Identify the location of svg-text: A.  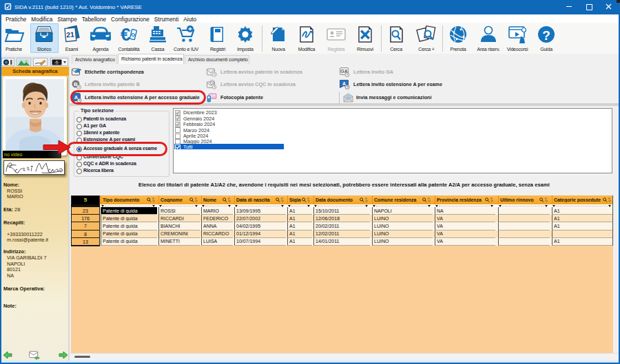
(344, 84).